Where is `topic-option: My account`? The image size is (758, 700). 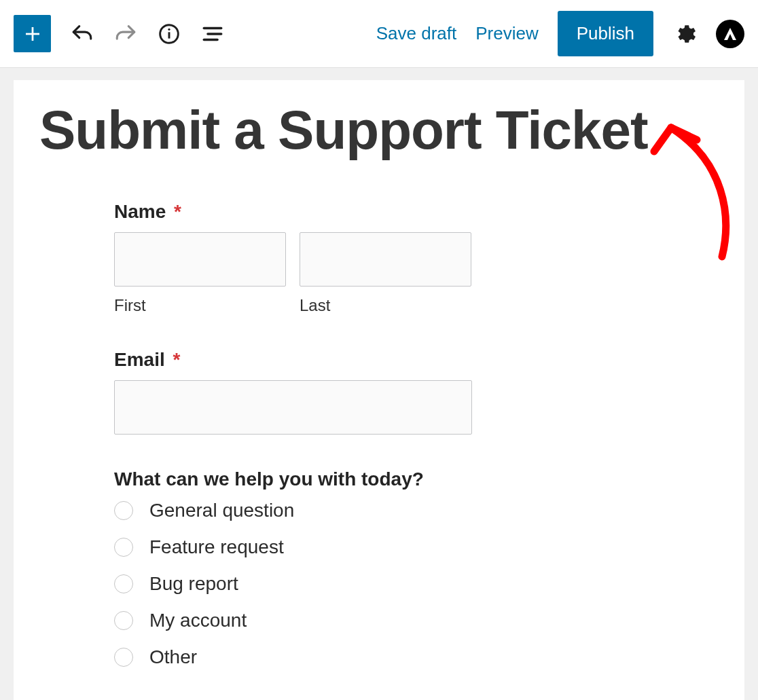 topic-option: My account is located at coordinates (328, 621).